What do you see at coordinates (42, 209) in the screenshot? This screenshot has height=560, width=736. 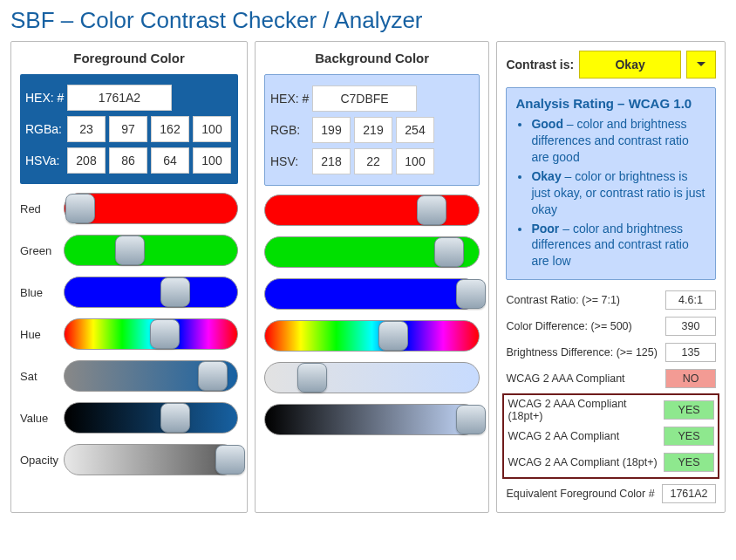 I see `fg-red-label: Red` at bounding box center [42, 209].